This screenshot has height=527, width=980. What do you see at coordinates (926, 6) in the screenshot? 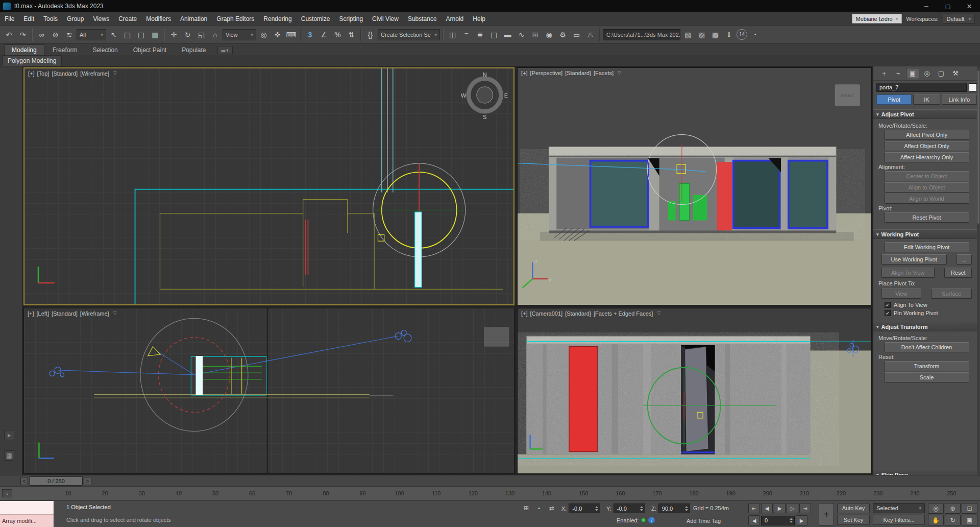
I see `minimize-button: ─` at bounding box center [926, 6].